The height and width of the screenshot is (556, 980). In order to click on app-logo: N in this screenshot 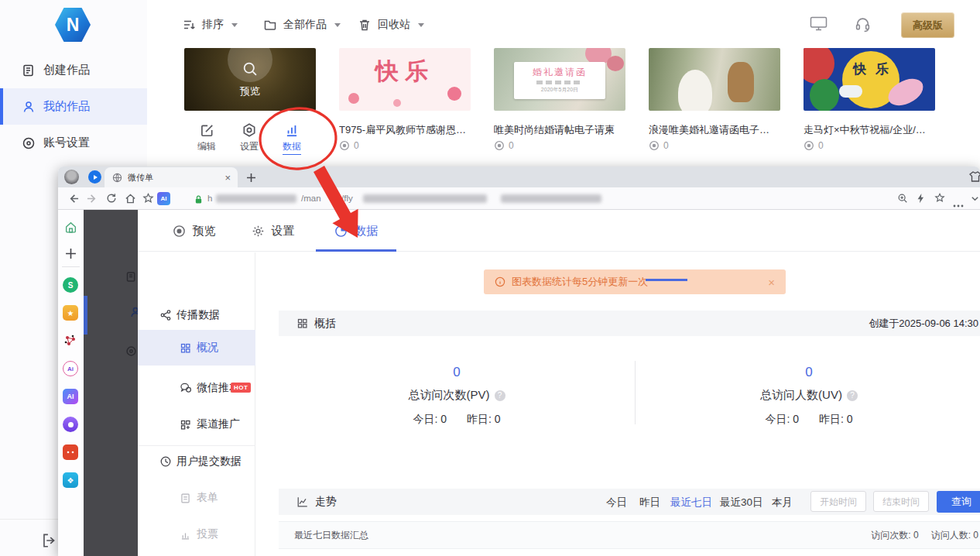, I will do `click(73, 25)`.